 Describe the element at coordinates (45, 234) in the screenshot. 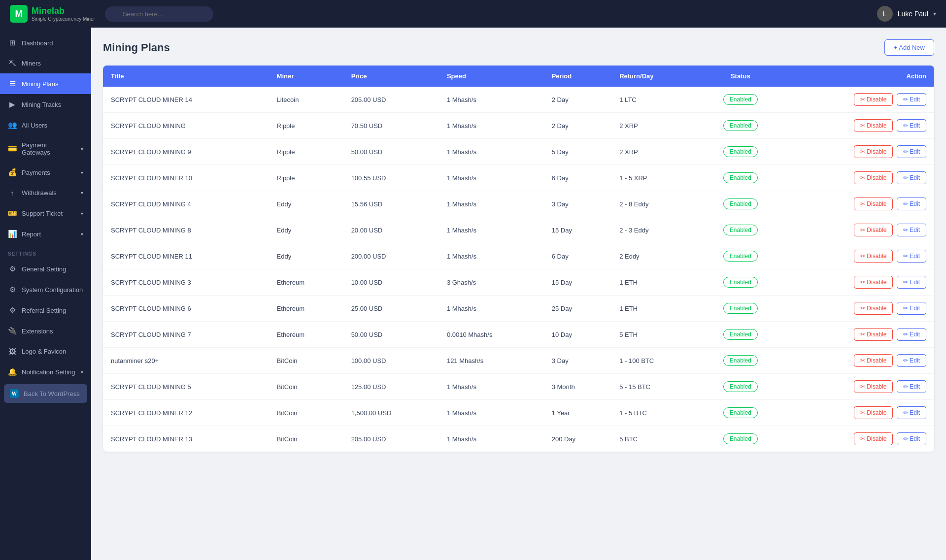

I see `sidebar-item-report: 📊 Report ▾` at that location.